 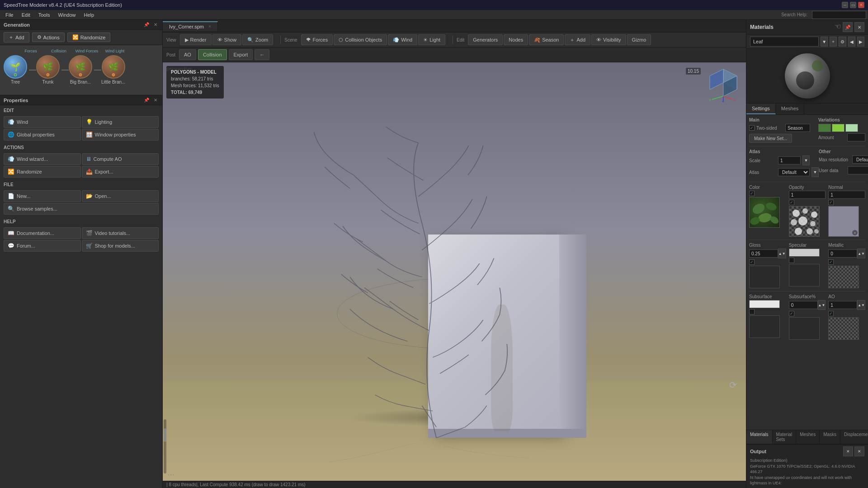 What do you see at coordinates (113, 70) in the screenshot?
I see `node-little-branch: 🌿 Little Bran...` at bounding box center [113, 70].